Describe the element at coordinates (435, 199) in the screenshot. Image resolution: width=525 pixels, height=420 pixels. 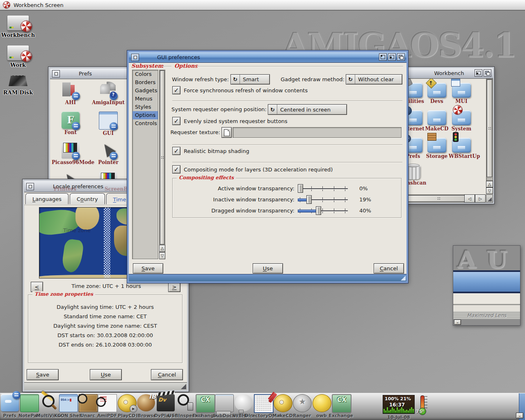
I see `horizontal-scrollbar` at that location.